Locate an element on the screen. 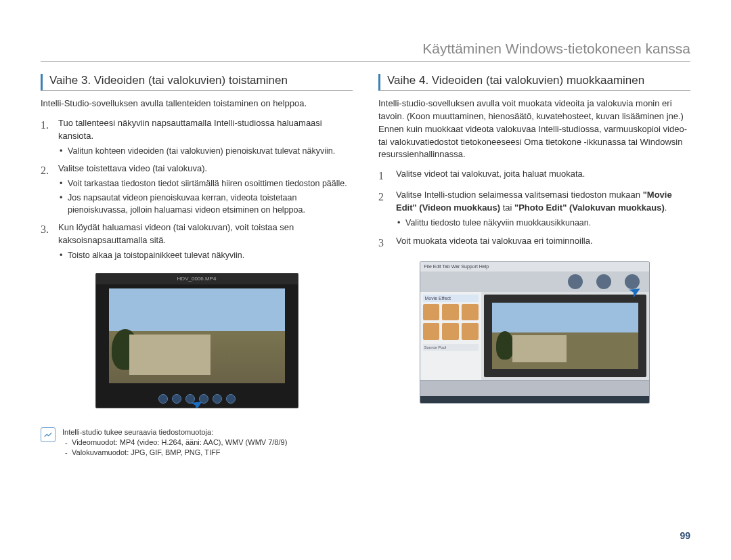 Image resolution: width=731 pixels, height=560 pixels. list-item: 1 Valitse videot tai valokuvat, joita ha… is located at coordinates (535, 176).